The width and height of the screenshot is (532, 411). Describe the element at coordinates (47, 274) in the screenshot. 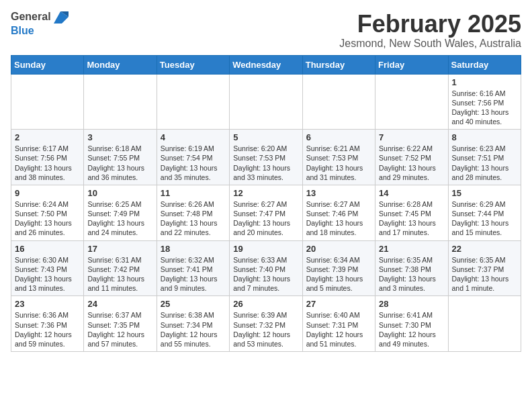

I see `day-info: Sunrise: 6:30 AM Sunset: 7:43 PM Dayligh…` at that location.